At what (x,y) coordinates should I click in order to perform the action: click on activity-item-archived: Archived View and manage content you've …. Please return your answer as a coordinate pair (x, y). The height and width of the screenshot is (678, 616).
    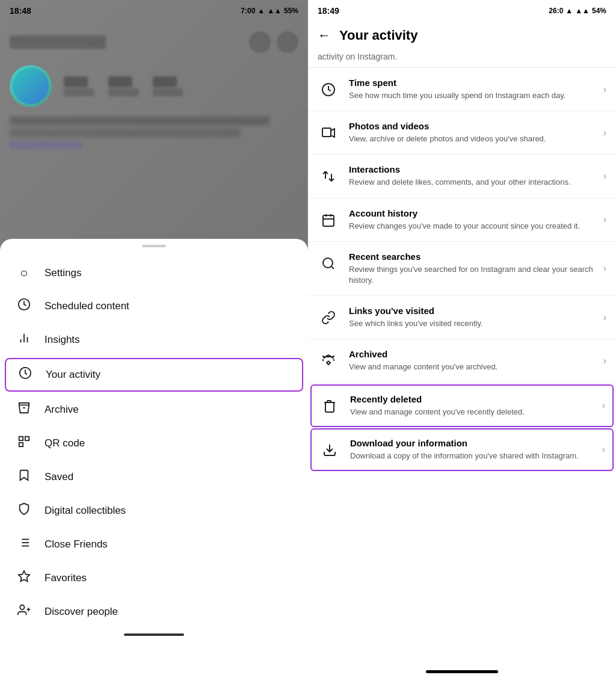
    Looking at the image, I should click on (462, 361).